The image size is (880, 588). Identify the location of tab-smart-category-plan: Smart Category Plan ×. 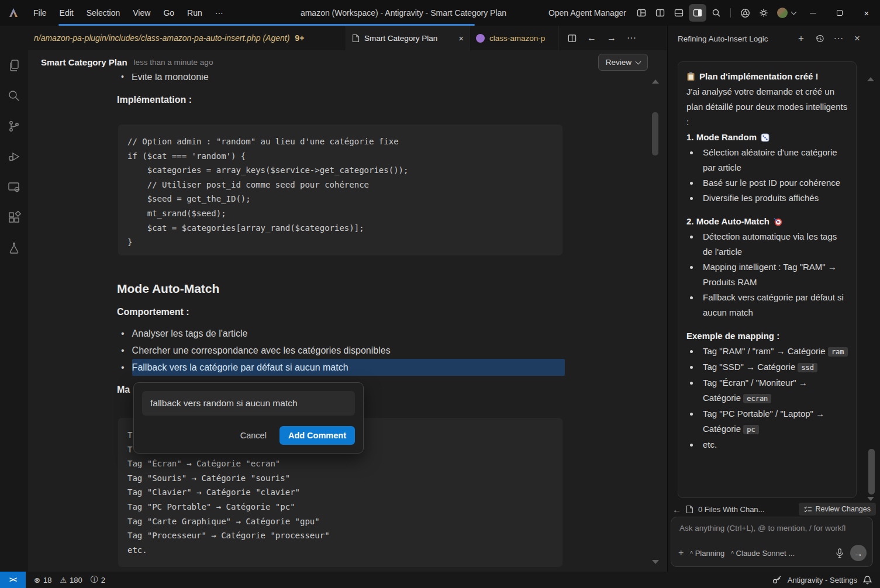
(408, 38).